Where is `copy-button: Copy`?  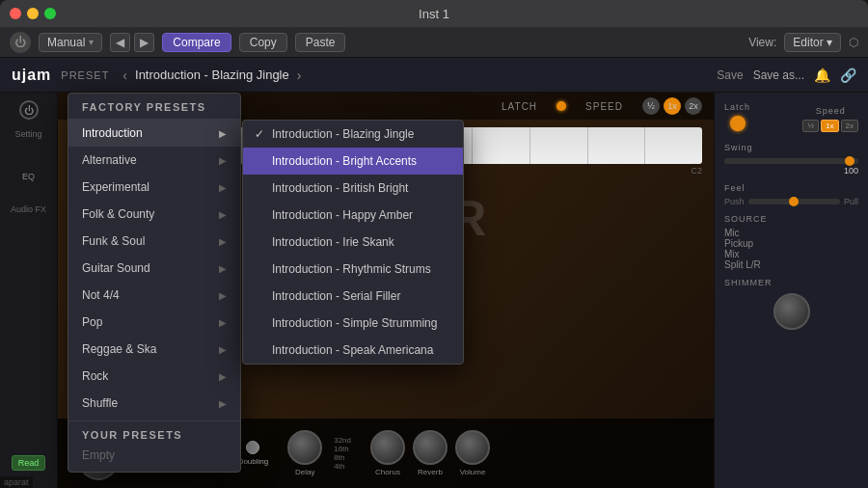 copy-button: Copy is located at coordinates (263, 42).